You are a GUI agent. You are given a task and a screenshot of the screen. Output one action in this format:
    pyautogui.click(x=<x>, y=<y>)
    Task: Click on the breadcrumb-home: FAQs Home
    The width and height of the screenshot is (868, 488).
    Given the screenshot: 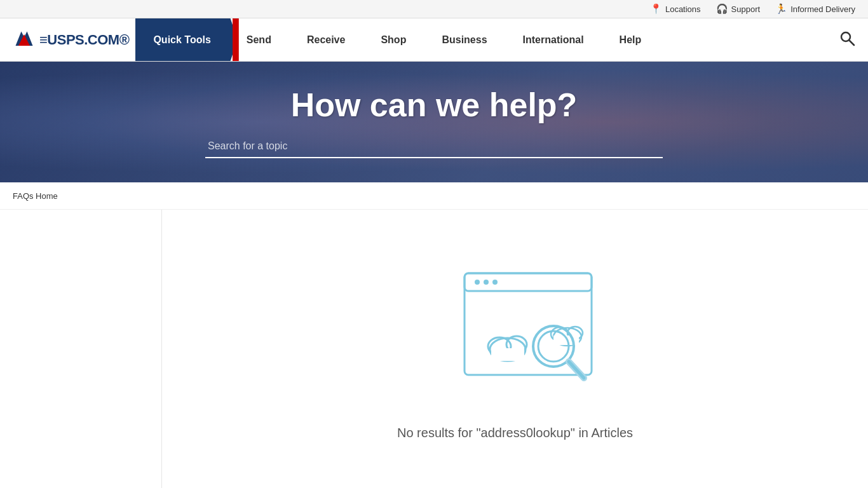 What is the action you would take?
    pyautogui.click(x=36, y=196)
    